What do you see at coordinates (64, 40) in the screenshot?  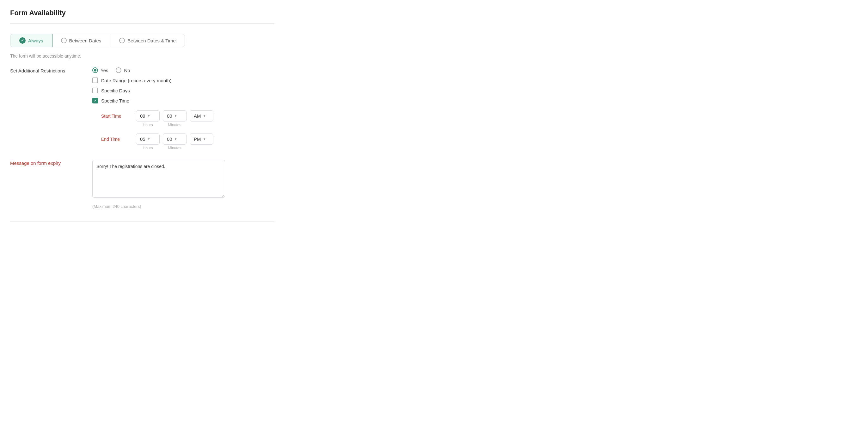 I see `radio-circle-between-dates` at bounding box center [64, 40].